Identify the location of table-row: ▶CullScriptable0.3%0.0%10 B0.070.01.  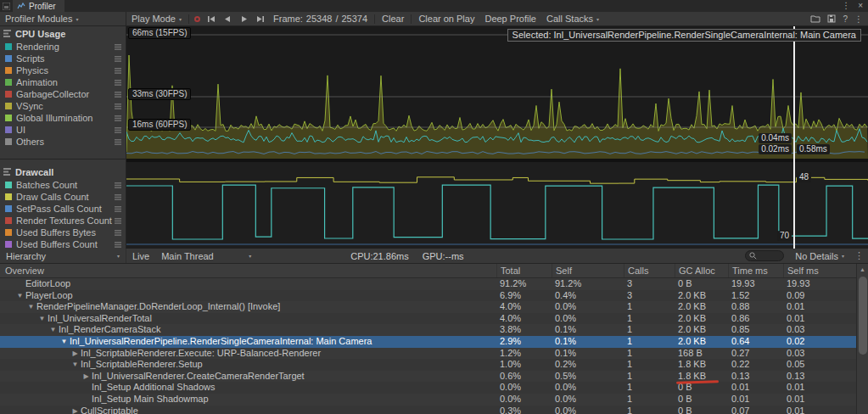
(428, 410).